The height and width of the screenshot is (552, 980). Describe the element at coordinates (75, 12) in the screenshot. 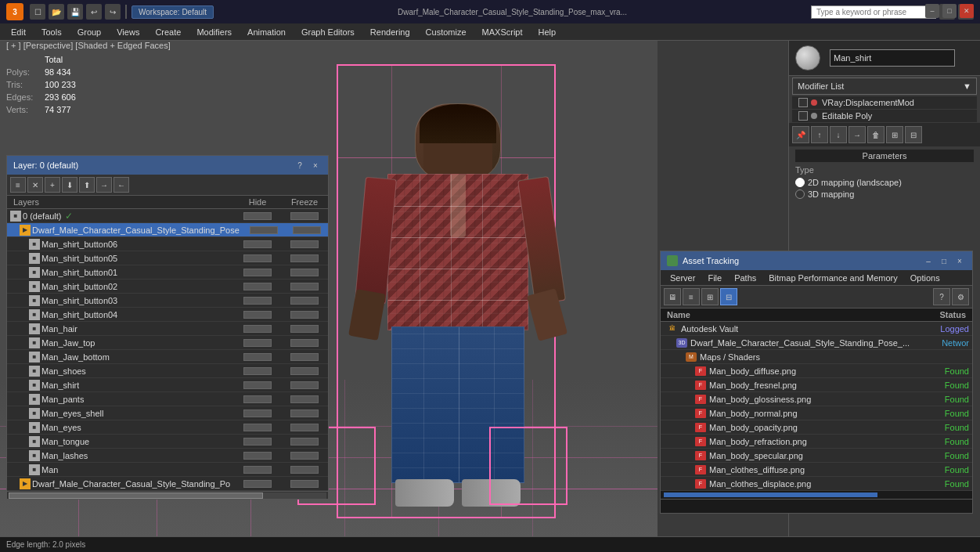

I see `save-btn: 💾` at that location.